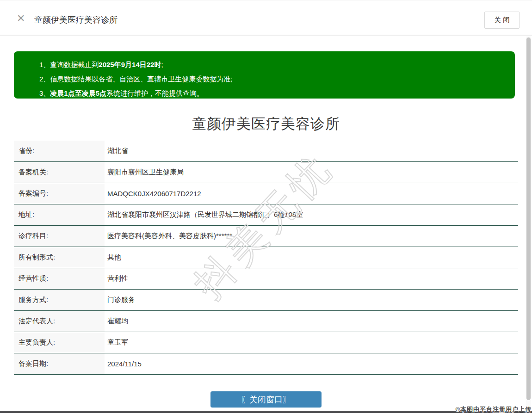 Image resolution: width=532 pixels, height=414 pixels. What do you see at coordinates (266, 151) in the screenshot?
I see `table-row: 省份: 湖北省` at bounding box center [266, 151].